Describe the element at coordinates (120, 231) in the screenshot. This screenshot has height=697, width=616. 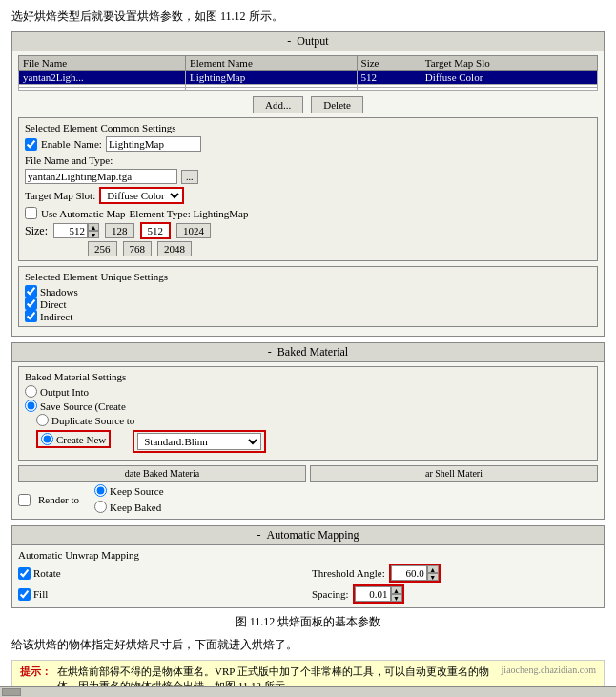
I see `size-128: 128` at that location.